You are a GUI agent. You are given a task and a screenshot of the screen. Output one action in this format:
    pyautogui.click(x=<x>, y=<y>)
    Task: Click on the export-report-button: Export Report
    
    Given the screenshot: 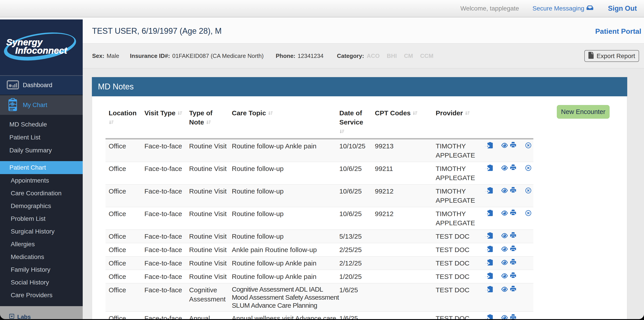 What is the action you would take?
    pyautogui.click(x=612, y=56)
    